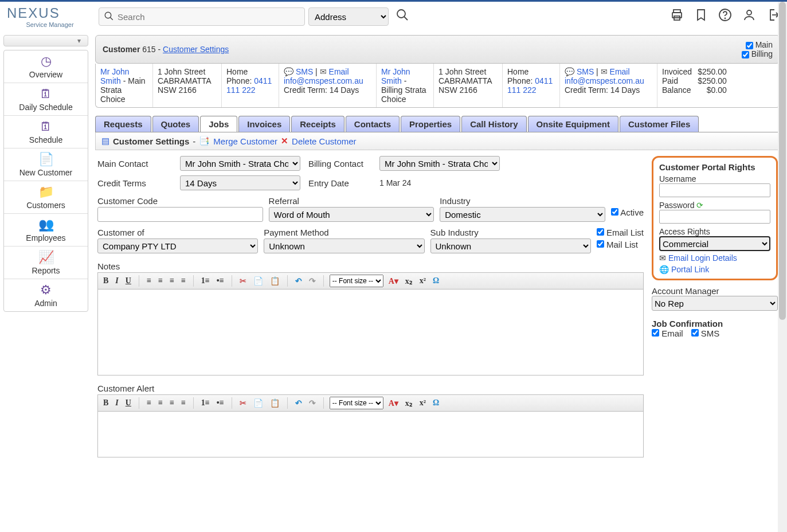 Image resolution: width=787 pixels, height=532 pixels. What do you see at coordinates (318, 124) in the screenshot?
I see `tab-receipts: Receipts` at bounding box center [318, 124].